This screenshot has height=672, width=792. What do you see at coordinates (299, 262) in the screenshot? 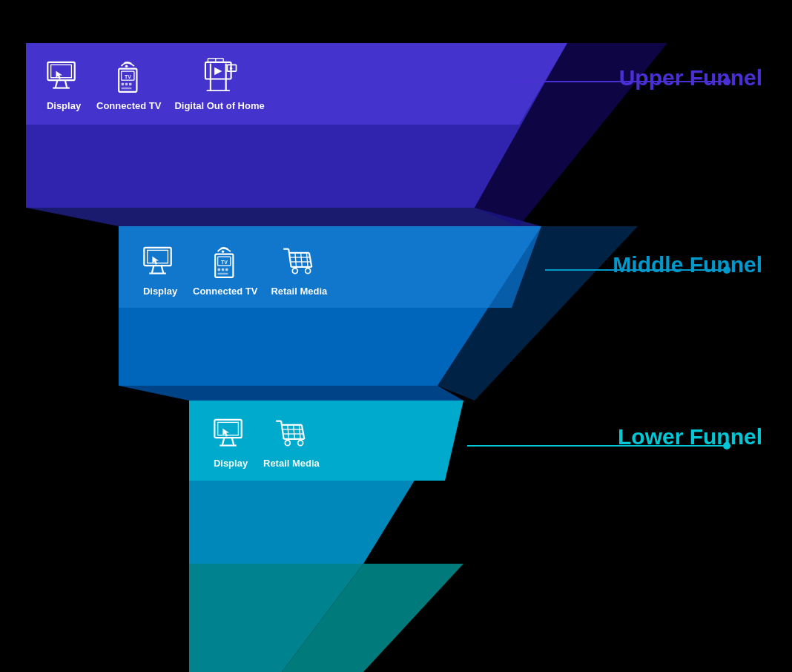
I see `retail-media-icon` at bounding box center [299, 262].